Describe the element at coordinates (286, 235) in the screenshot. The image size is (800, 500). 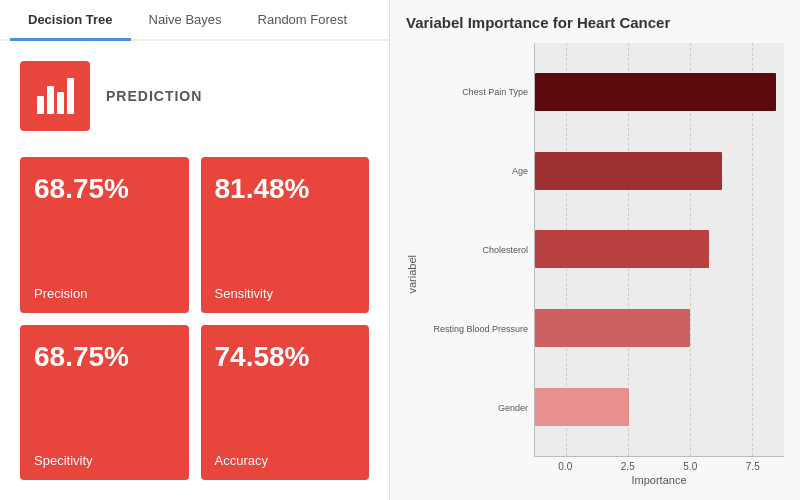
I see `metric-card-sensitivity: 81.48% Sensitivity` at that location.